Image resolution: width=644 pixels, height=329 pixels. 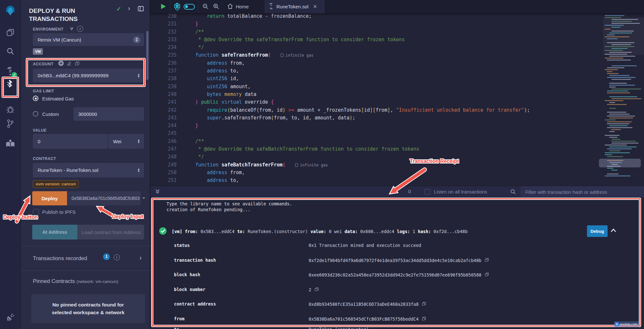 What do you see at coordinates (48, 29) in the screenshot?
I see `environment-label: ENVIRONMENT` at bounding box center [48, 29].